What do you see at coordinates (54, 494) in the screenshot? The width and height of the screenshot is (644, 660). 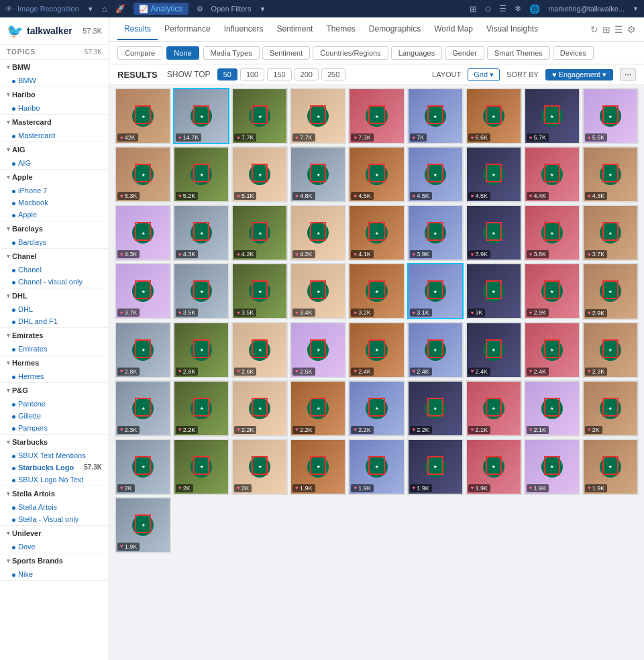 I see `topic-group-stella-artois: ▾ Stella Artois` at bounding box center [54, 494].